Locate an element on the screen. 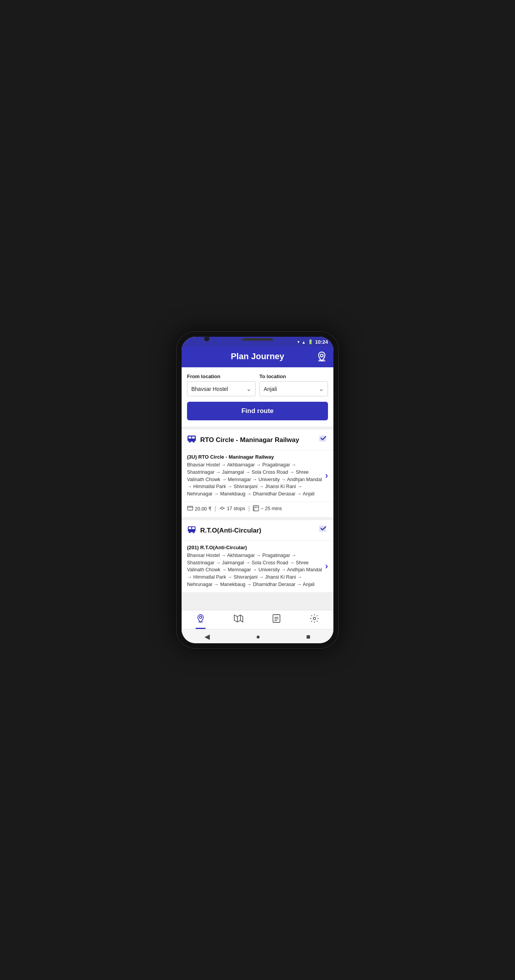 This screenshot has height=980, width=515. plan-icon is located at coordinates (201, 620).